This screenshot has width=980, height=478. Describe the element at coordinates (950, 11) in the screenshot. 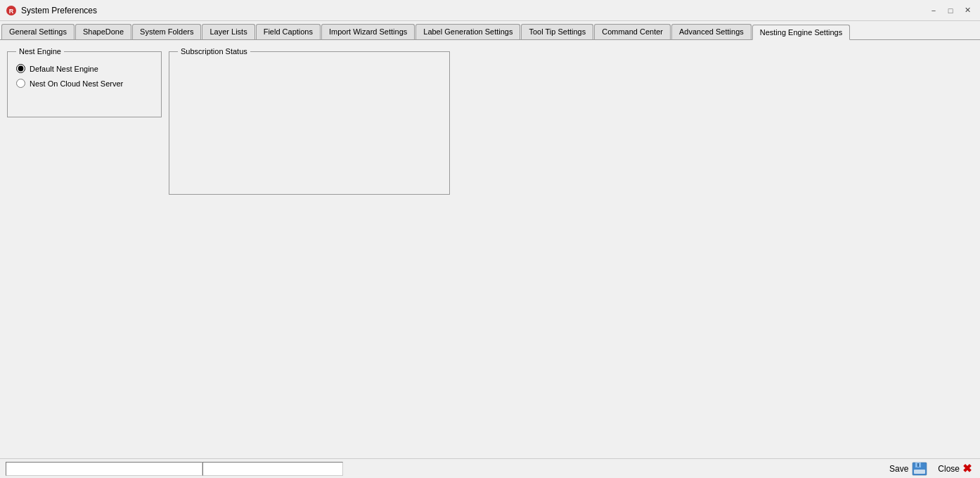

I see `maximize-button: □` at that location.